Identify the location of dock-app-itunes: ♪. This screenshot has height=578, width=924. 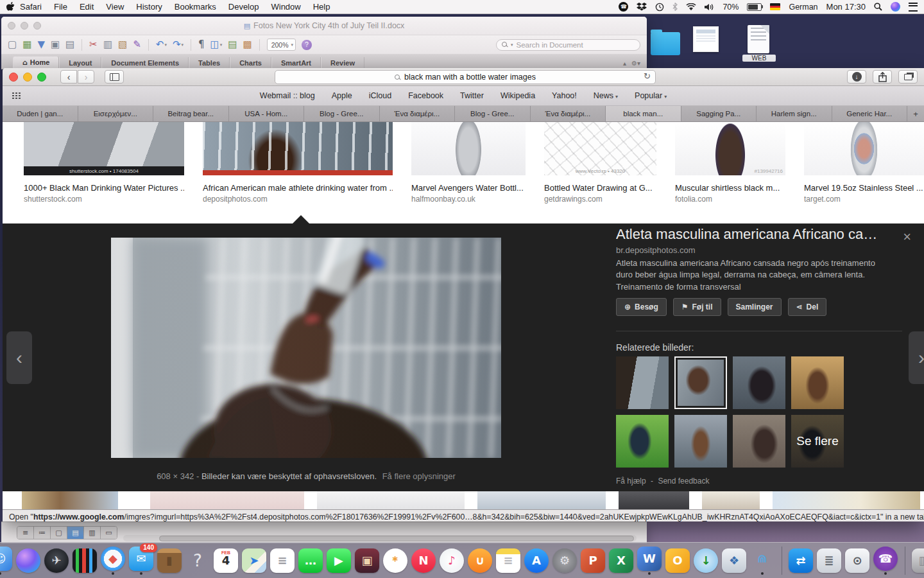
(452, 561).